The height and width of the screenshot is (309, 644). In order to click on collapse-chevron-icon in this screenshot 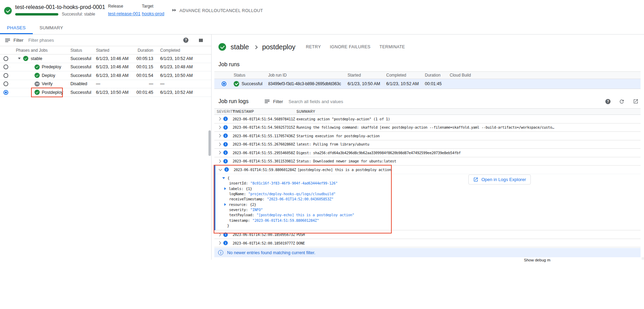, I will do `click(221, 169)`.